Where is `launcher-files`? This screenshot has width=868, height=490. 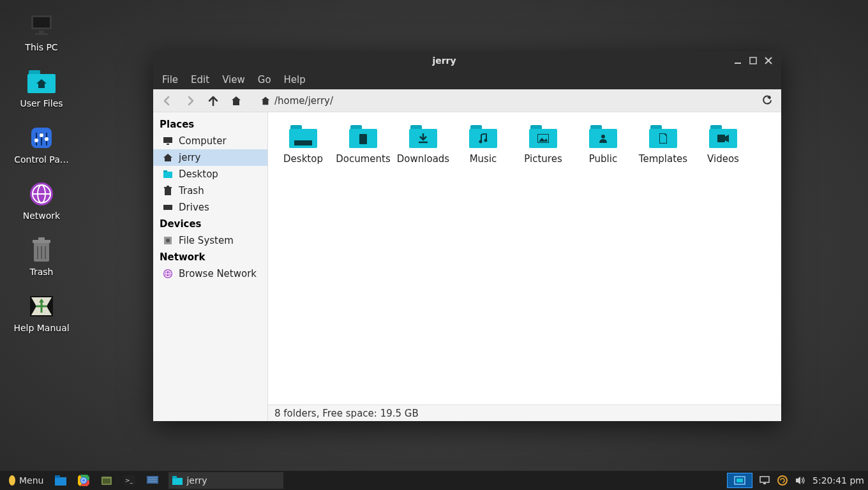 launcher-files is located at coordinates (61, 480).